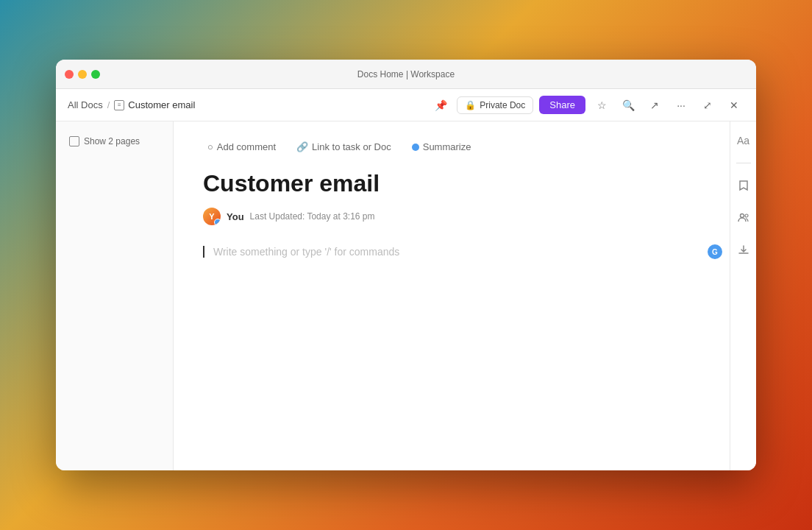  I want to click on comment-icon: ○, so click(210, 147).